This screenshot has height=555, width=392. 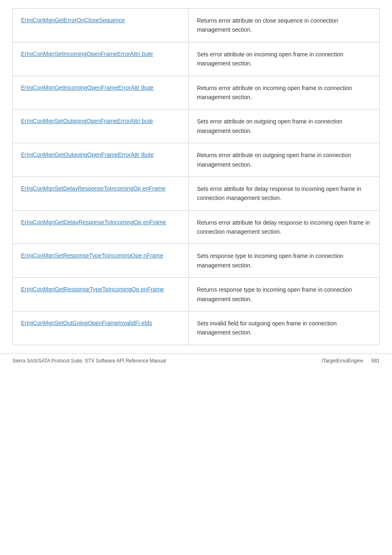 I want to click on api-function-cell: ErInjConMgnGetDelayResponseToIncomingOp …, so click(x=101, y=227).